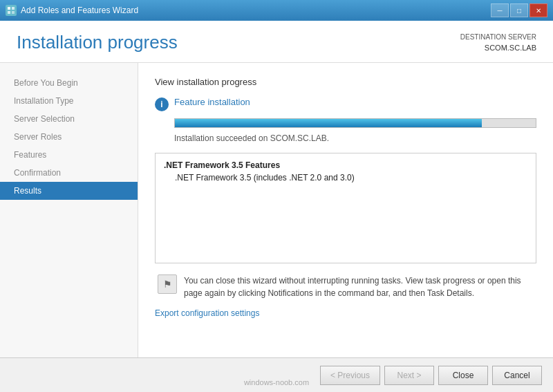 The image size is (553, 392). I want to click on cancel-button: Cancel, so click(517, 375).